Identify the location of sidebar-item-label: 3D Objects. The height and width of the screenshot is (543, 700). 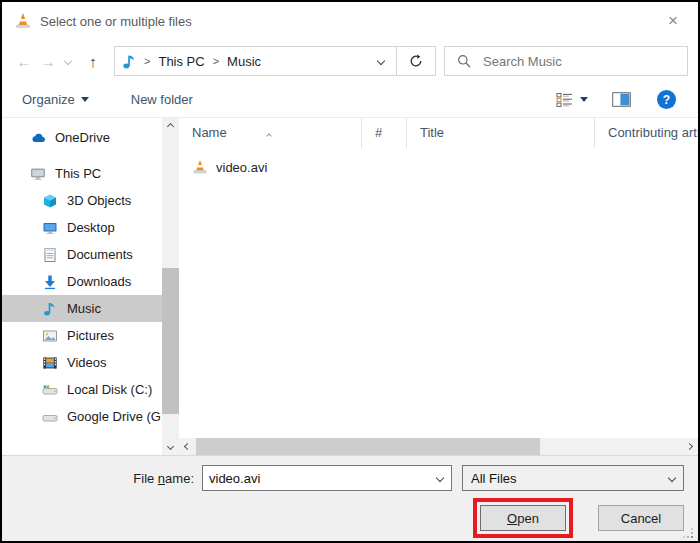
(99, 200).